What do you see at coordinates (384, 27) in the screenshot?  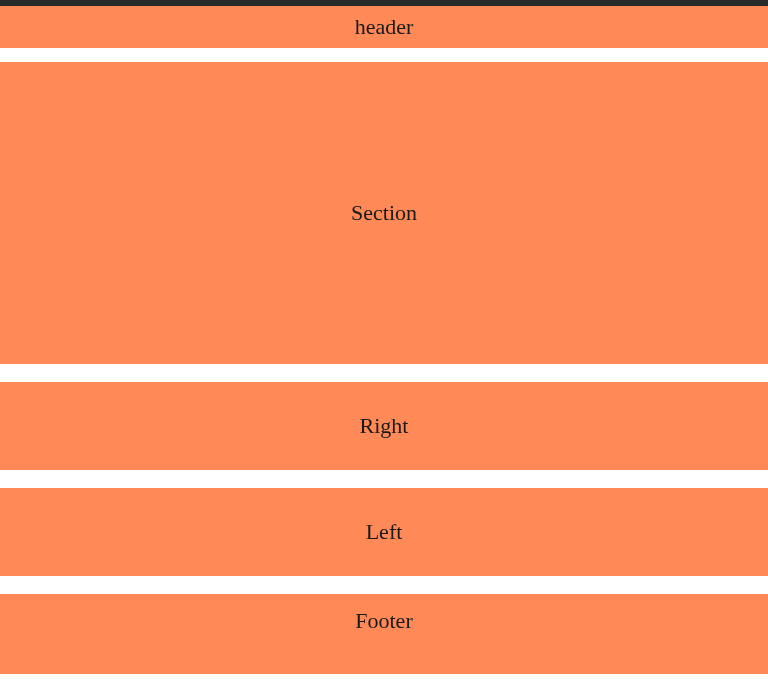 I see `header-region: header` at bounding box center [384, 27].